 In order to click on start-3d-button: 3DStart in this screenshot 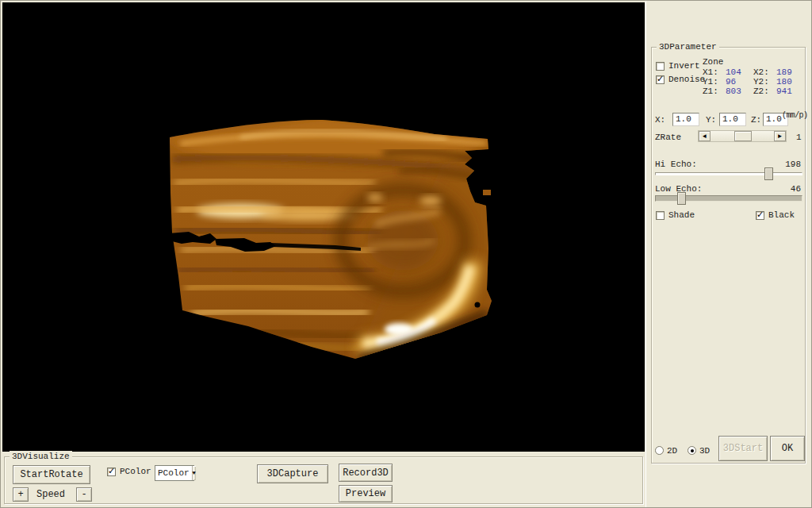, I will do `click(743, 448)`.